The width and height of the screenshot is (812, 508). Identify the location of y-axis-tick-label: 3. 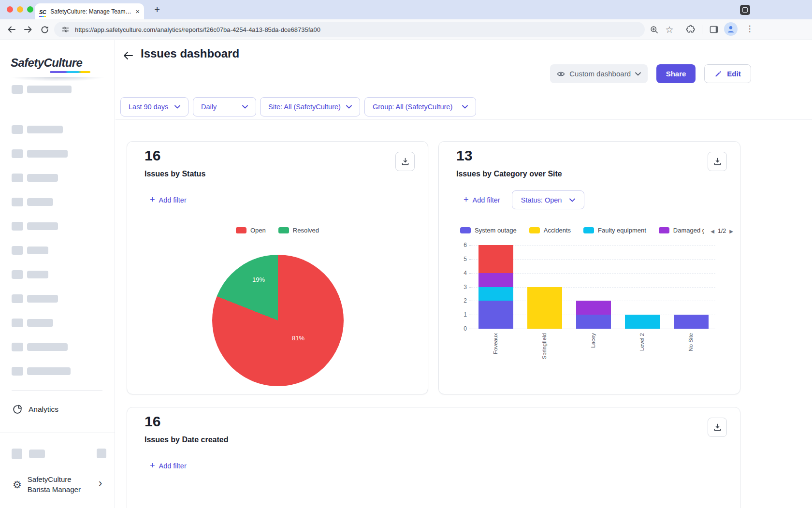
(465, 287).